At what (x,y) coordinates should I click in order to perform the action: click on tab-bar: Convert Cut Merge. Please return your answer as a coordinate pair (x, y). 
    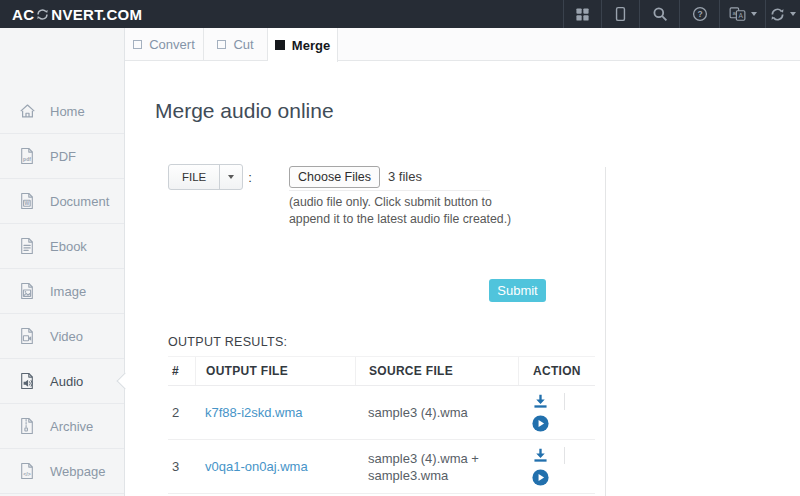
    Looking at the image, I should click on (462, 44).